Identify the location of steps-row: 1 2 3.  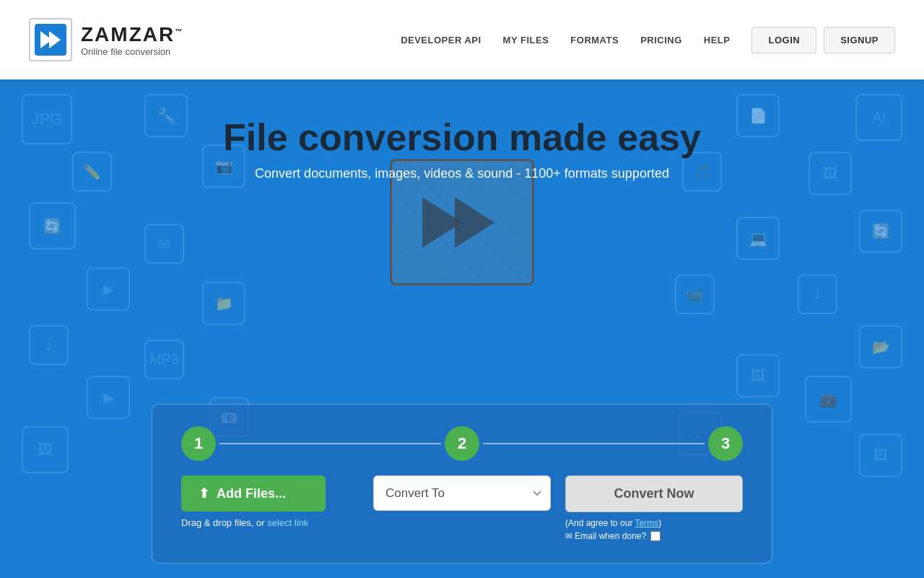
(462, 444).